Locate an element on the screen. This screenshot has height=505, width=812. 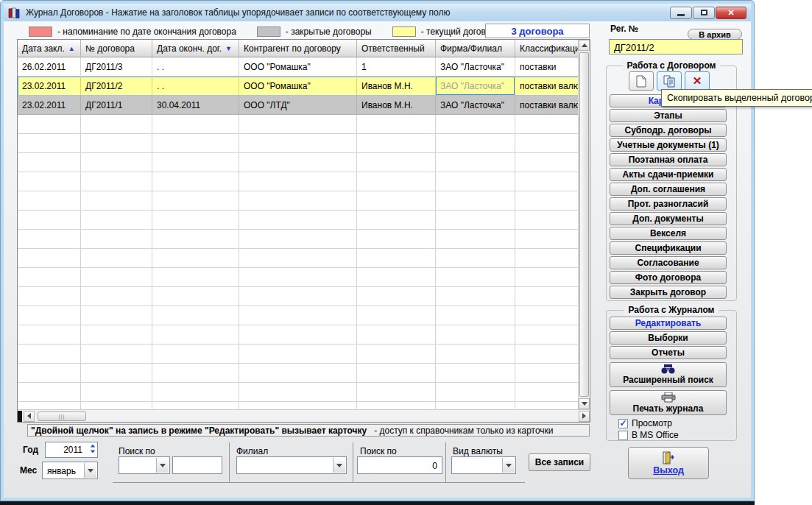
ms-office-checkbox-label: В MS Office is located at coordinates (655, 435).